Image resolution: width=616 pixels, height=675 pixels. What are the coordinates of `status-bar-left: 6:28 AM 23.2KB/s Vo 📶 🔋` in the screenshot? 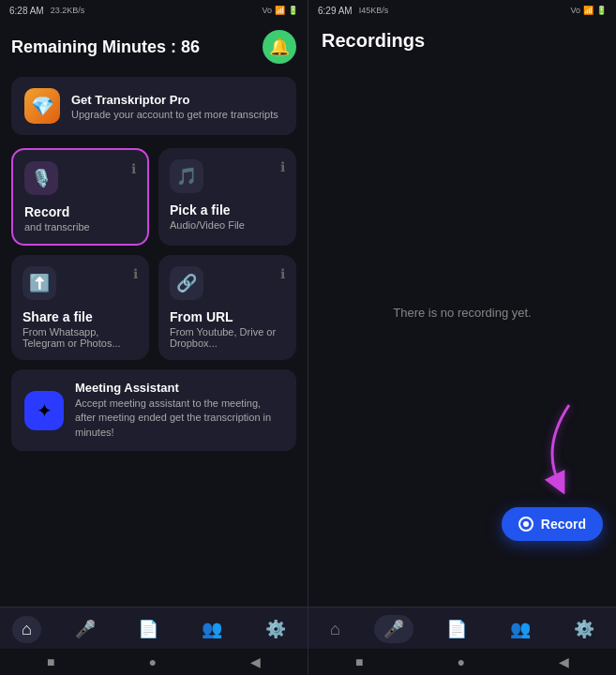 It's located at (154, 10).